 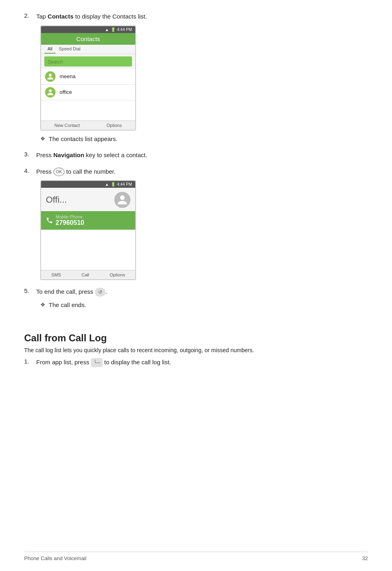 What do you see at coordinates (50, 49) in the screenshot?
I see `tab-all: All` at bounding box center [50, 49].